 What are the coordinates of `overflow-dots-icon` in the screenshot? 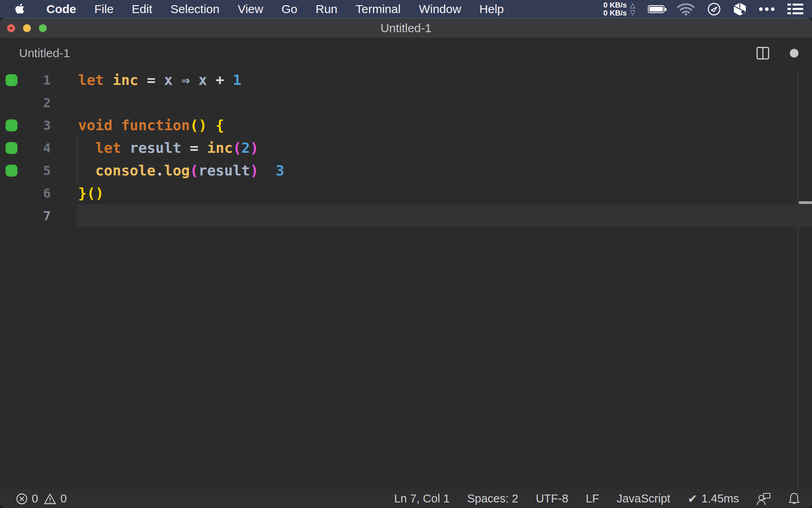 It's located at (767, 9).